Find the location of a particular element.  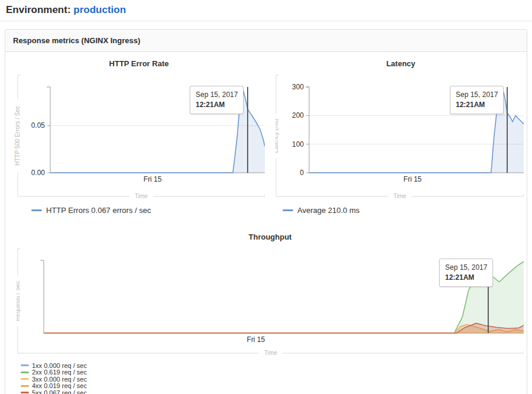

legend-label: 4xx 0.019 req / sec is located at coordinates (59, 386).